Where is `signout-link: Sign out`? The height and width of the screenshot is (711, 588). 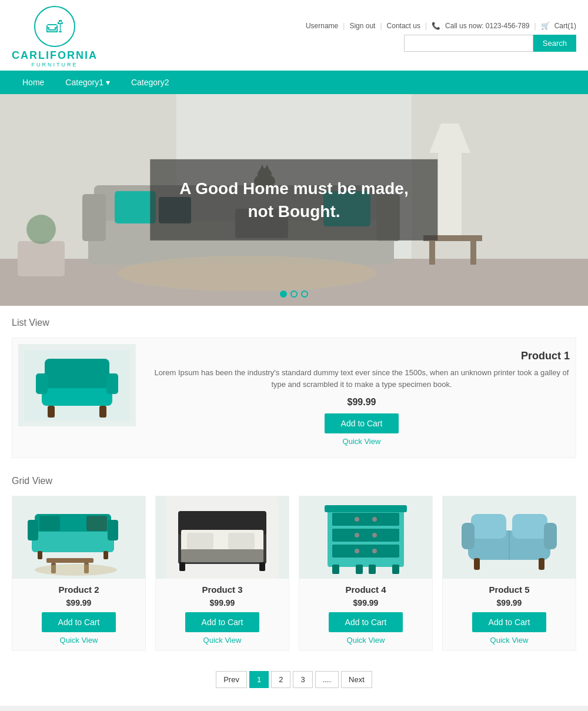
signout-link: Sign out is located at coordinates (362, 26).